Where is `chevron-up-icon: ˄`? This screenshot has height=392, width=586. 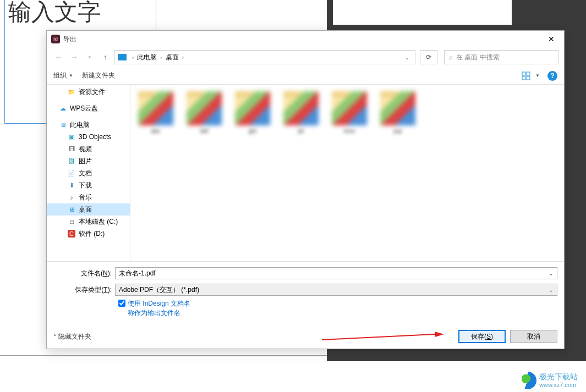 chevron-up-icon: ˄ is located at coordinates (55, 336).